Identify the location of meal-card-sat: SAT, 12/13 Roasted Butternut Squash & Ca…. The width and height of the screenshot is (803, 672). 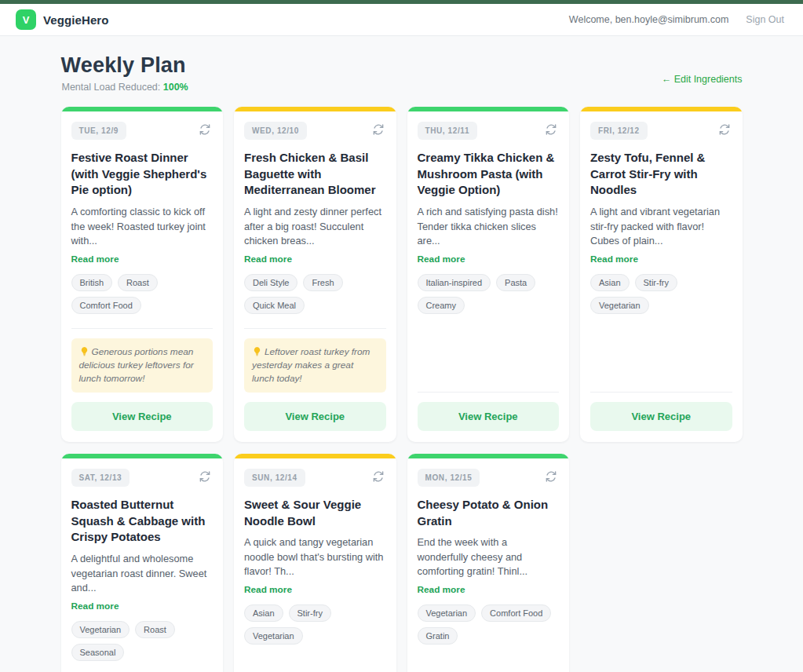
(143, 563).